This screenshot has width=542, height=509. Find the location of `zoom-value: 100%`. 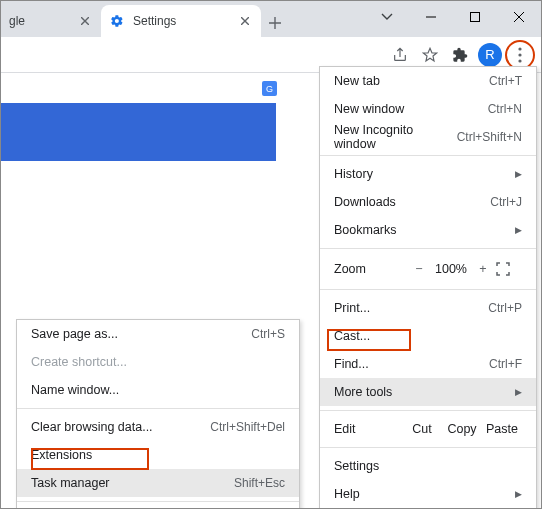

zoom-value: 100% is located at coordinates (451, 269).